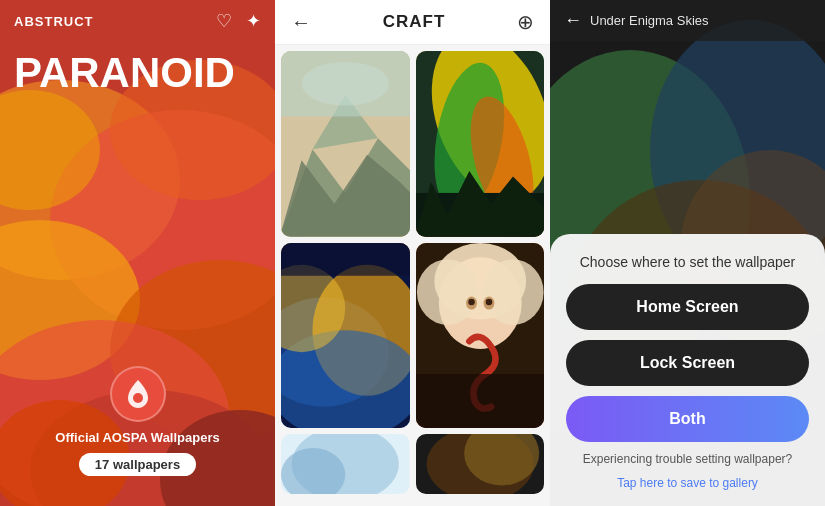 This screenshot has height=506, width=825. Describe the element at coordinates (688, 20) in the screenshot. I see `right-header: ← Under Enigma Skies` at that location.